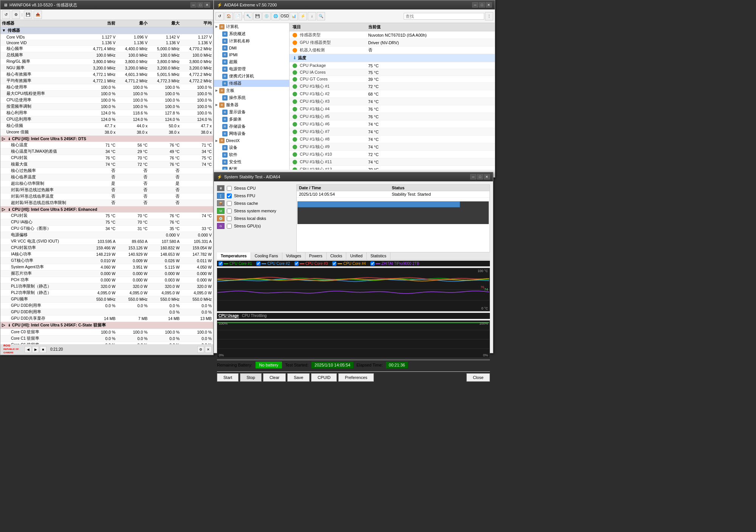 This screenshot has height=532, width=756. Describe the element at coordinates (165, 268) in the screenshot. I see `row-max: 5.115 W` at that location.